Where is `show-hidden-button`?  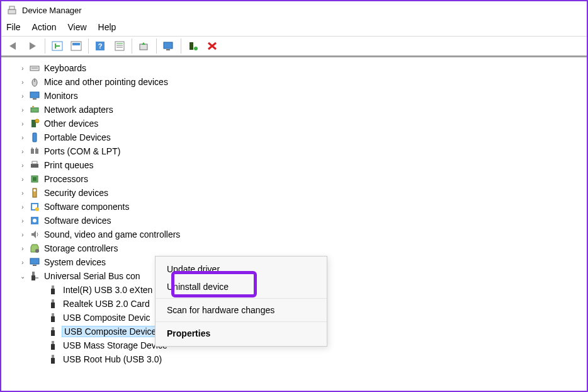 show-hidden-button is located at coordinates (57, 46).